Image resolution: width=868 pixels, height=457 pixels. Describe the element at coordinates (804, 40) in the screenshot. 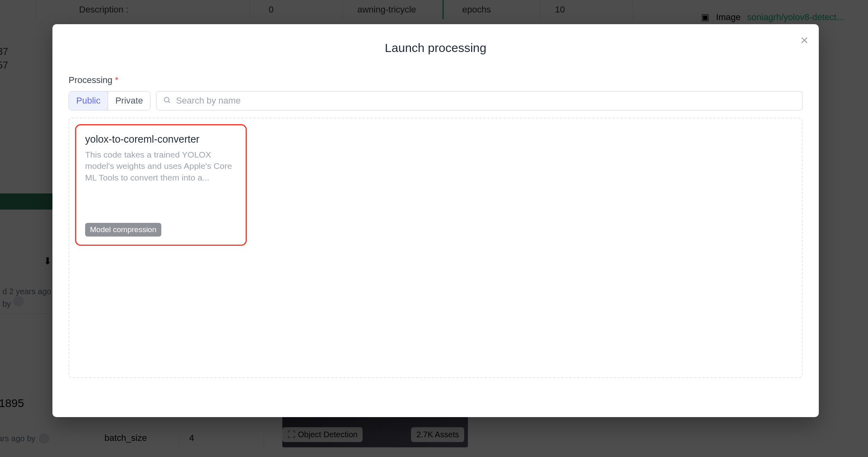

I see `close-button: ×` at that location.